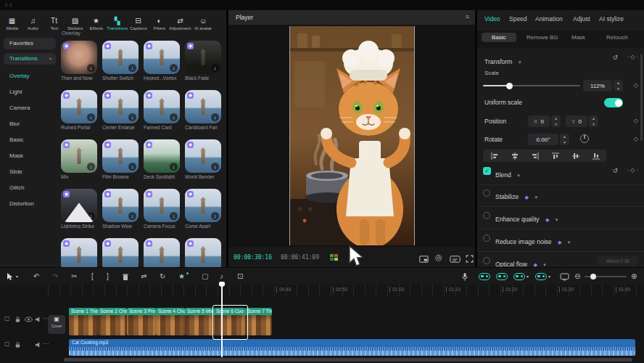 This screenshot has height=363, width=644. Describe the element at coordinates (550, 277) in the screenshot. I see `chevron-down-icon: ▾` at that location.